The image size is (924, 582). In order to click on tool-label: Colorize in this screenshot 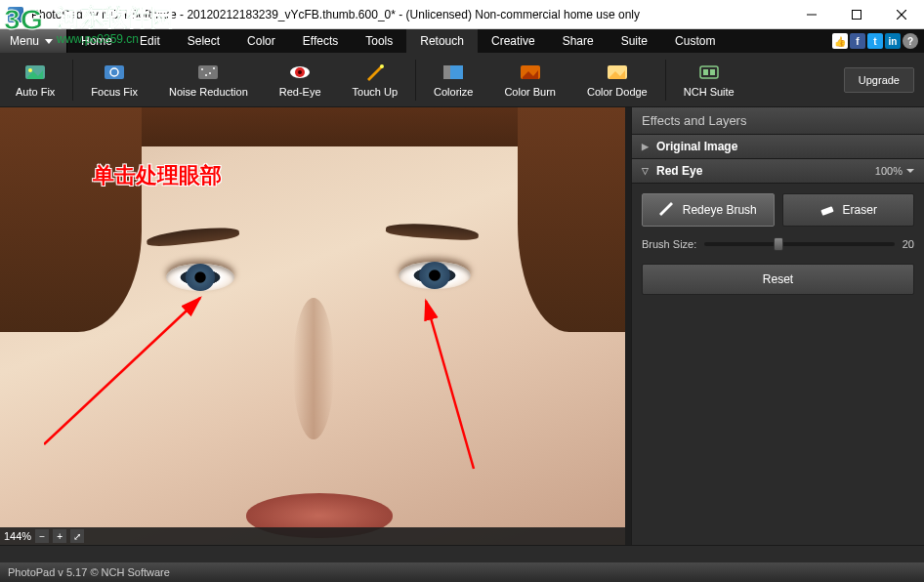, I will do `click(453, 92)`.